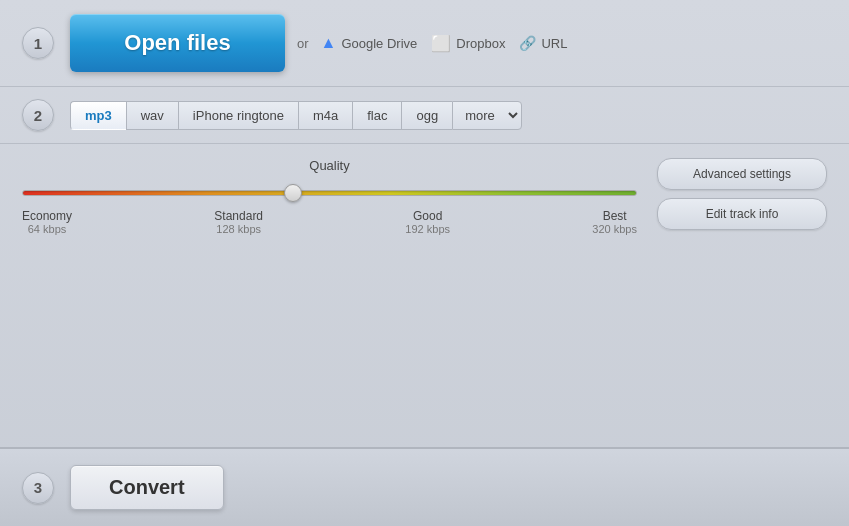  I want to click on quality-title: Quality, so click(330, 166).